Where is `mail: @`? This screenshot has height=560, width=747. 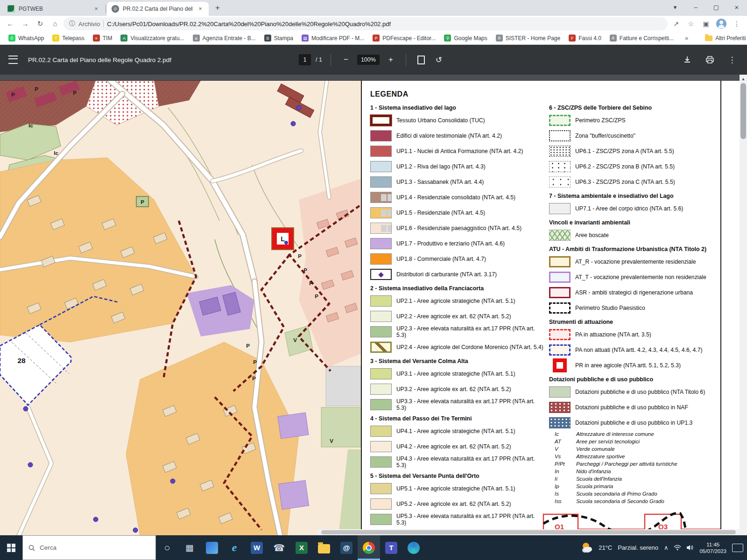 mail: @ is located at coordinates (346, 548).